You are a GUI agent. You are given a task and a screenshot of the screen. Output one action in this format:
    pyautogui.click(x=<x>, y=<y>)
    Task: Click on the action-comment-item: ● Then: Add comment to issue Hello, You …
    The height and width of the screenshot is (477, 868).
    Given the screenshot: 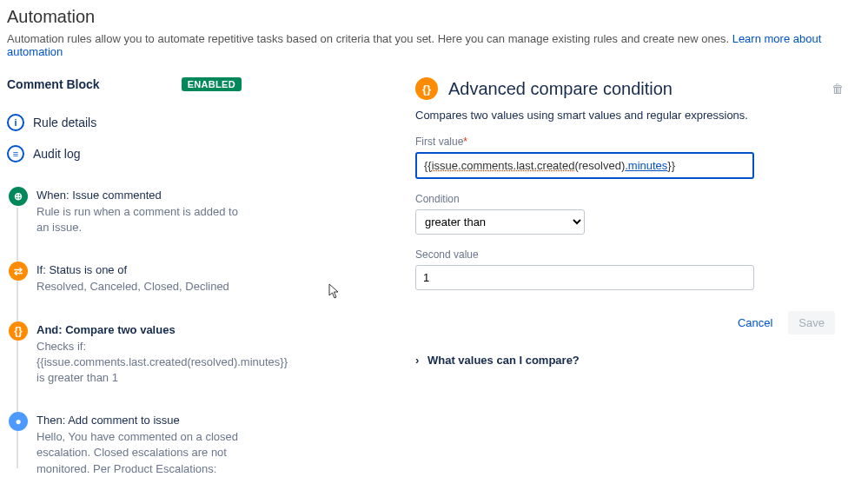 What is the action you would take?
    pyautogui.click(x=125, y=445)
    